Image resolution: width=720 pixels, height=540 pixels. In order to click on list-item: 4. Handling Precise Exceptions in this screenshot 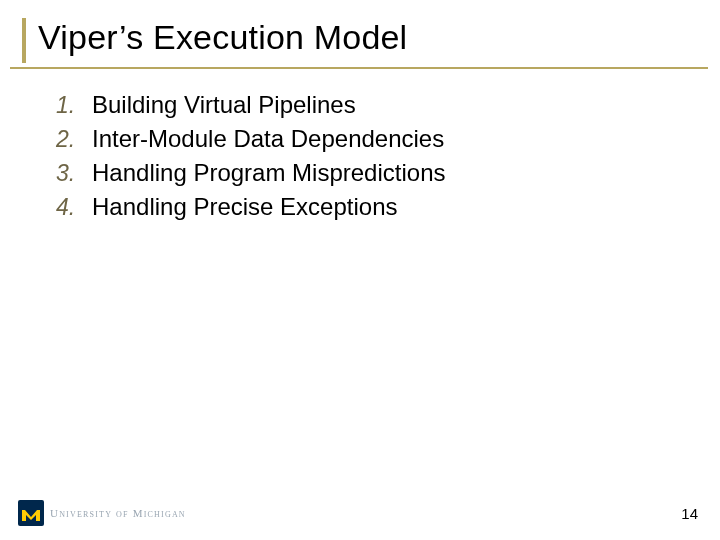, I will do `click(377, 207)`.